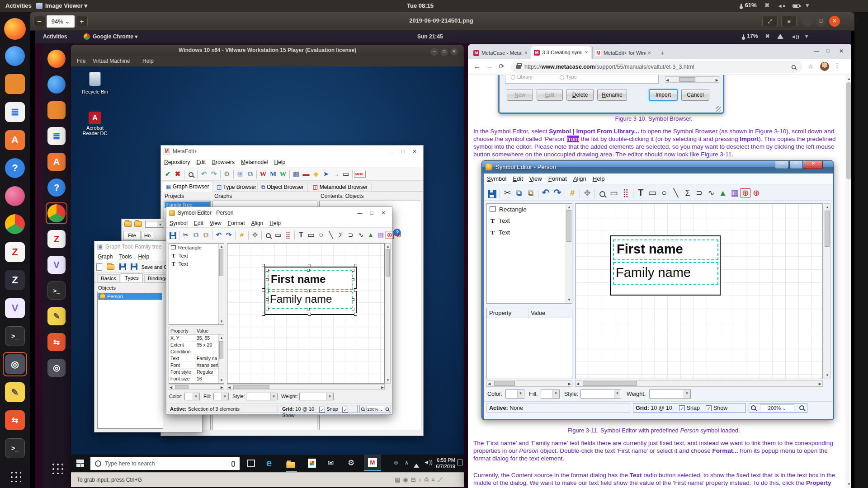  What do you see at coordinates (236, 187) in the screenshot?
I see `tab-type-browser: ◫ Type Browser` at bounding box center [236, 187].